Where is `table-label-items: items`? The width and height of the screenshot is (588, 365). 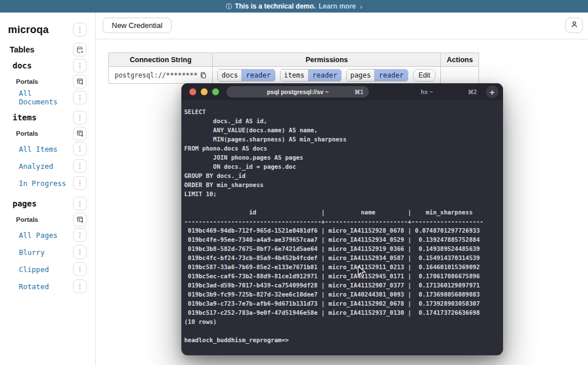 table-label-items: items is located at coordinates (25, 117).